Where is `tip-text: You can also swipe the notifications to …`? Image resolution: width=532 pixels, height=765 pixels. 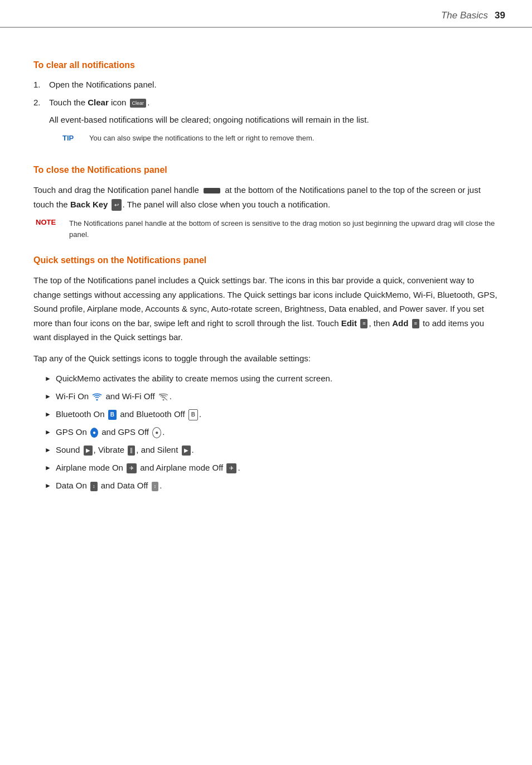 tip-text: You can also swipe the notifications to … is located at coordinates (202, 138).